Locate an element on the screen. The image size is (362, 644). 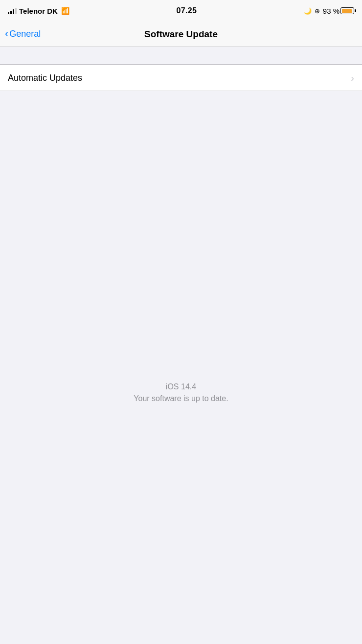
status-right: 🌙 ⊕ 93 % is located at coordinates (329, 11).